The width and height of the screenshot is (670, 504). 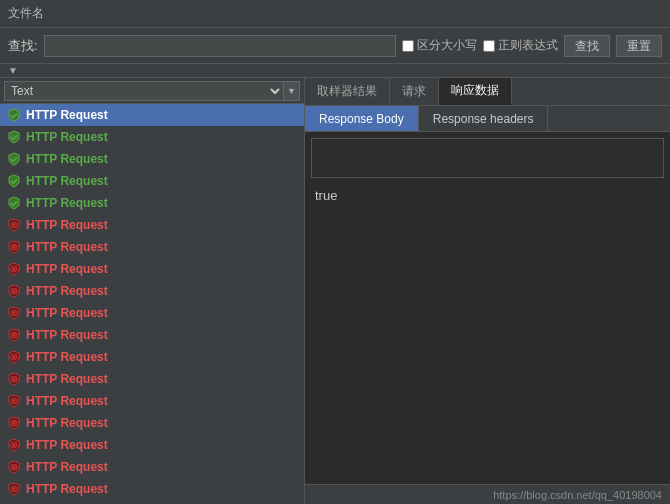 I want to click on regex-label: 正则表达式, so click(x=528, y=46).